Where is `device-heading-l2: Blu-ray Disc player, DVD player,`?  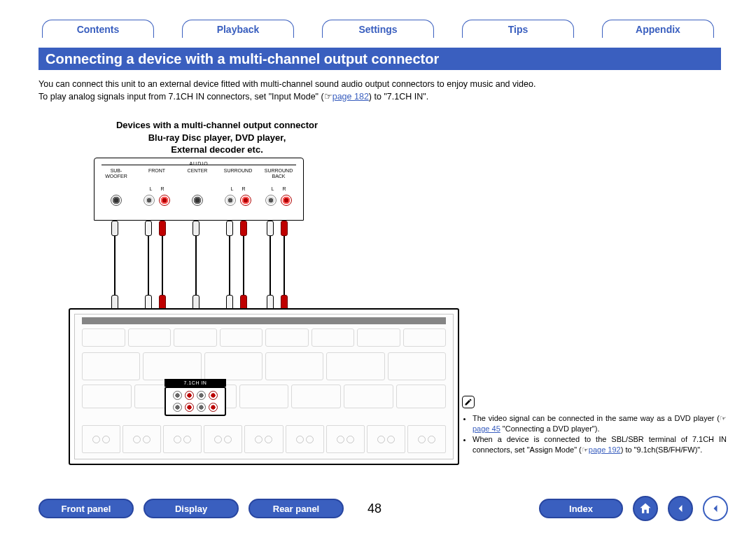 device-heading-l2: Blu-ray Disc player, DVD player, is located at coordinates (217, 138).